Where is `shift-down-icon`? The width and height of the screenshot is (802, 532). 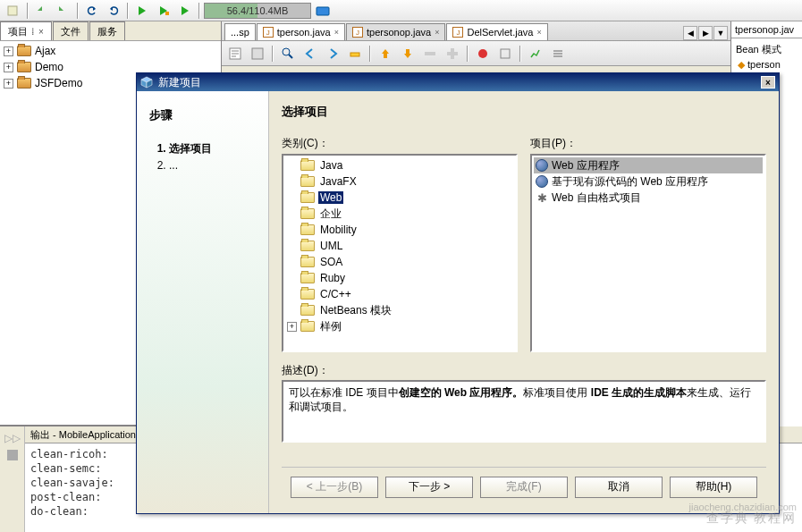
shift-down-icon is located at coordinates (408, 54).